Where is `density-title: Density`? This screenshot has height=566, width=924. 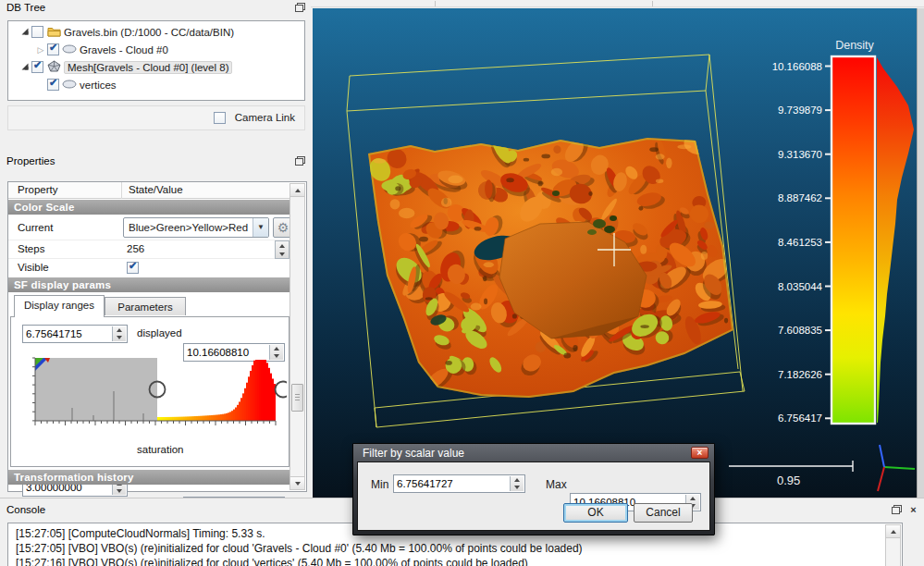 density-title: Density is located at coordinates (855, 45).